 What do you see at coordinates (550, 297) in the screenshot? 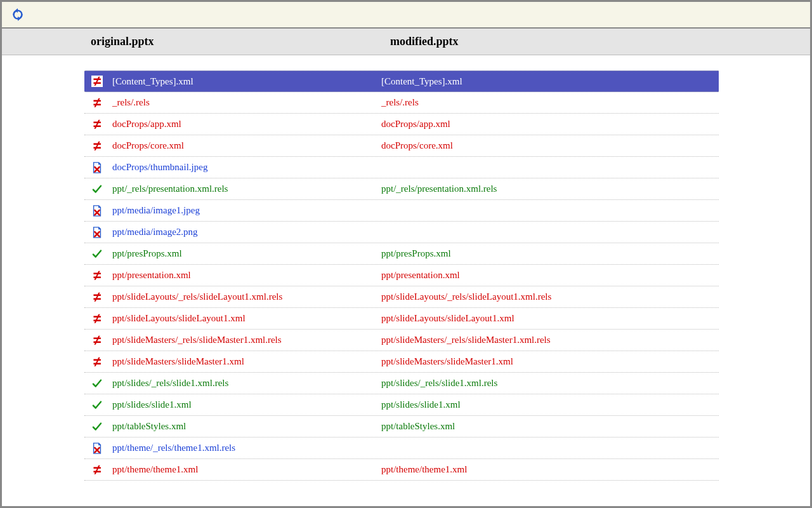
I see `row-right-path: ppt/slideLayouts/_rels/slideLayout1.xml.…` at bounding box center [550, 297].